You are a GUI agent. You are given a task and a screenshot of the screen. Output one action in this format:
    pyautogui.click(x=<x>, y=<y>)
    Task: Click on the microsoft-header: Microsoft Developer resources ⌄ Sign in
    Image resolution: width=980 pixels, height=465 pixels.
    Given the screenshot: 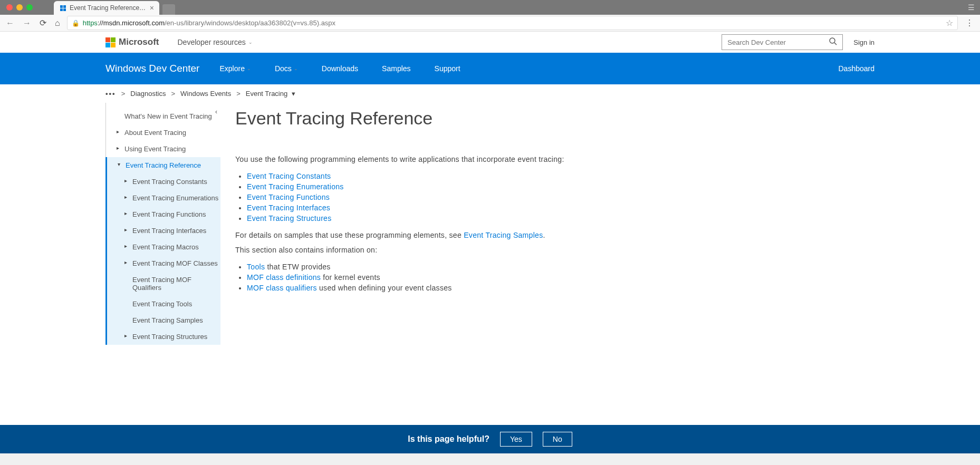 What is the action you would take?
    pyautogui.click(x=490, y=42)
    